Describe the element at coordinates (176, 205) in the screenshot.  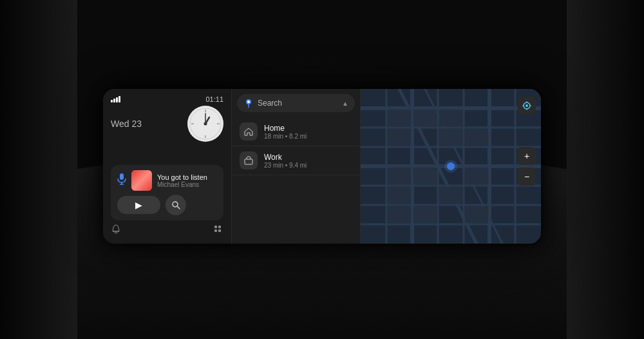
I see `search-music-button` at that location.